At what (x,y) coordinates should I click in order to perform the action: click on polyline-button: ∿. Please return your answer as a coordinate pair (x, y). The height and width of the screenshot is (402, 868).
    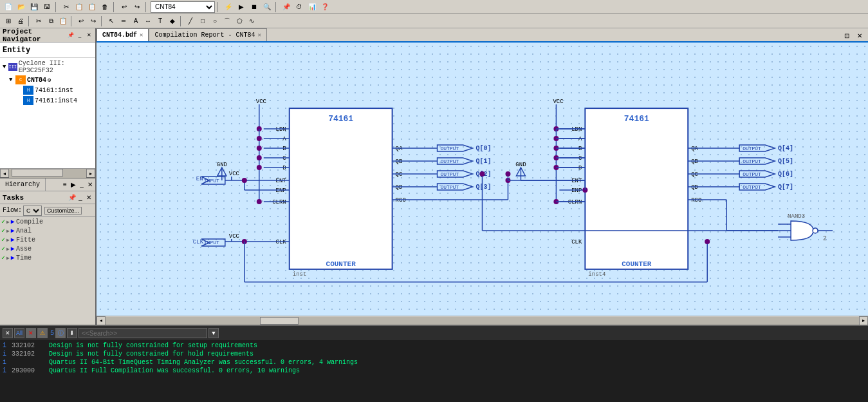
    Looking at the image, I should click on (252, 21).